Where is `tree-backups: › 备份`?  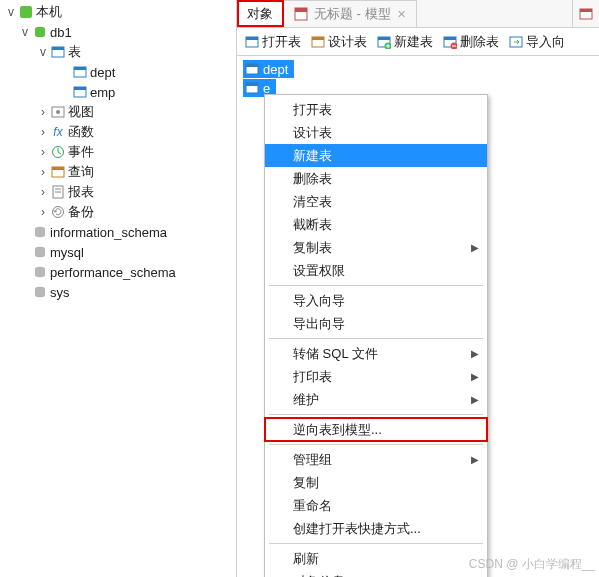 tree-backups: › 备份 is located at coordinates (118, 212).